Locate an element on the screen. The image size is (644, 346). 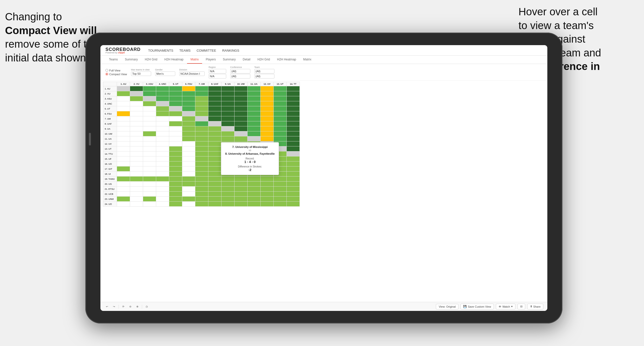
filter-max-teams-select: Top 50 is located at coordinates (141, 74).